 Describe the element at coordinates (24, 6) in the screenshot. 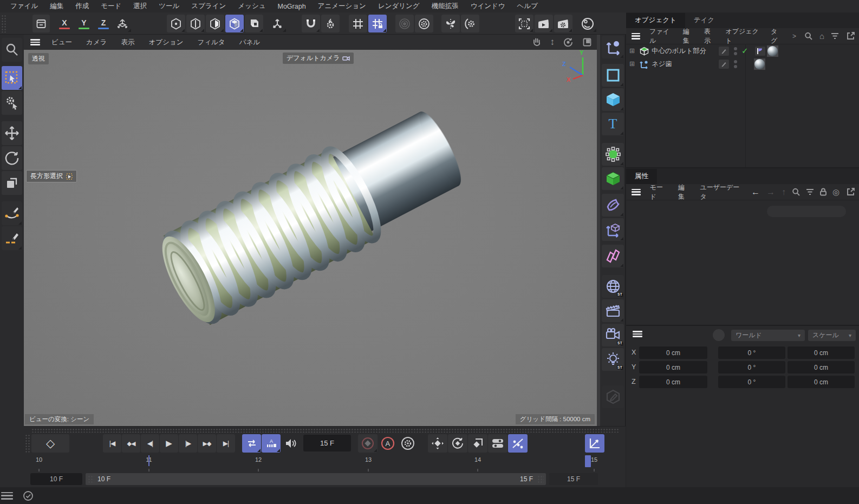

I see `menu-file: ファイル` at that location.